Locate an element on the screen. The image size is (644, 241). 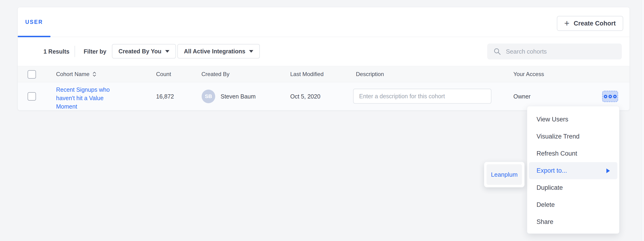
search-box is located at coordinates (554, 52).